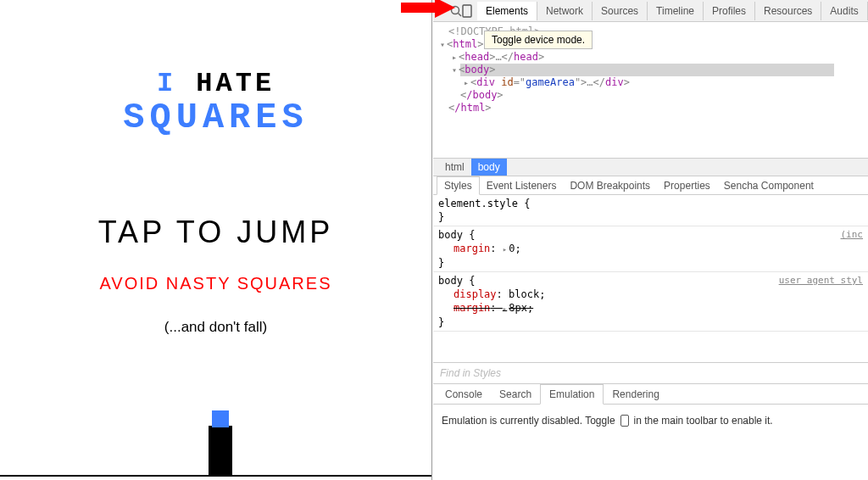 The width and height of the screenshot is (868, 480). Describe the element at coordinates (636, 394) in the screenshot. I see `drawer-tab-rendering: Rendering` at that location.